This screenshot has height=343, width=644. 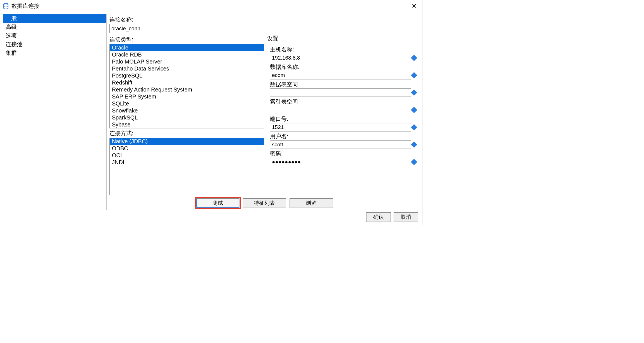 I want to click on list-item: Oracle, so click(x=187, y=48).